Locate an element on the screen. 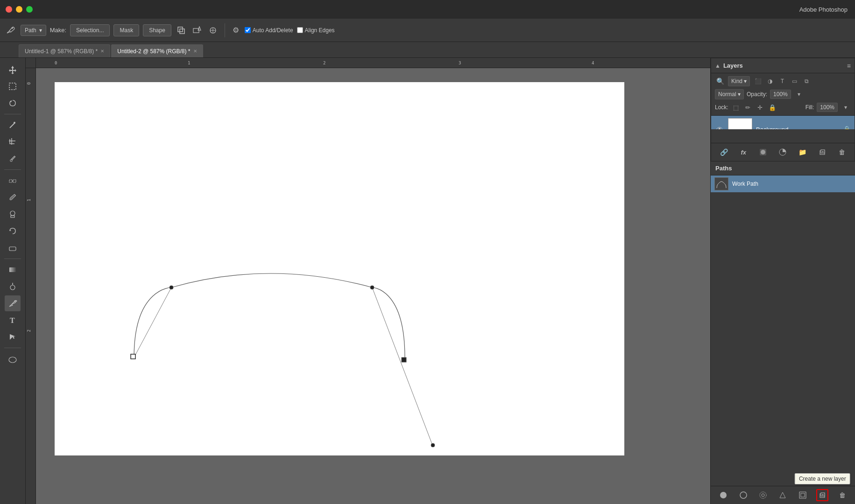 The image size is (855, 504). pen-tool-active-icon is located at coordinates (13, 303).